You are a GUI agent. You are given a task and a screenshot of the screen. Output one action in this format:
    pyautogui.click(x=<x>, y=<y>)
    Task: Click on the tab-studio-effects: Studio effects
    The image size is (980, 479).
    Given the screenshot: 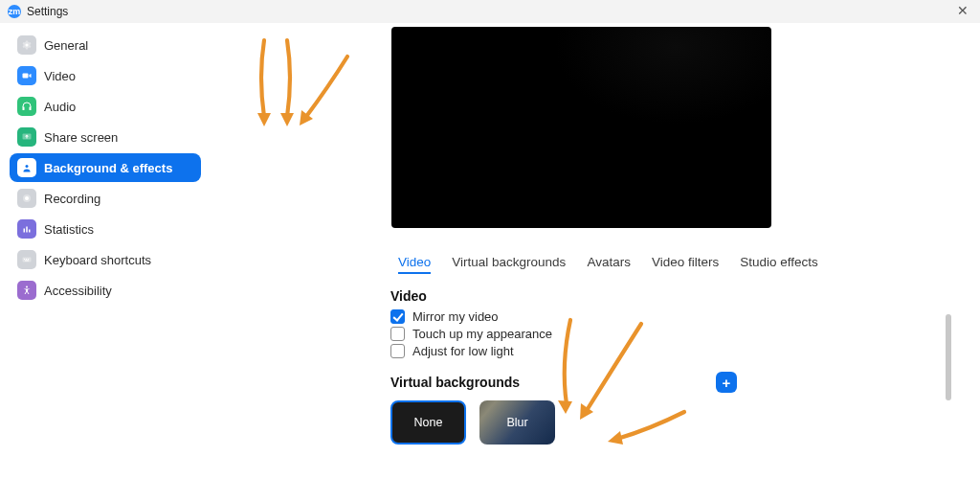 What is the action you would take?
    pyautogui.click(x=779, y=264)
    